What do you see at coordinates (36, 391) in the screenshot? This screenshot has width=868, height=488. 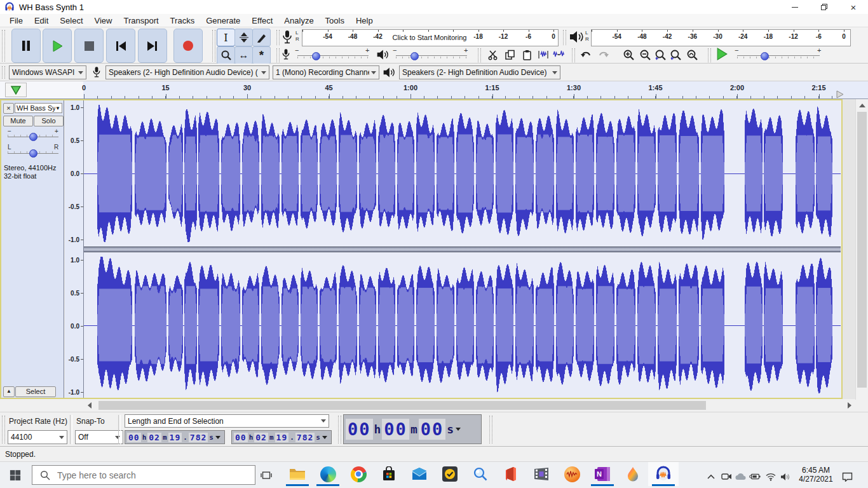 I see `track-select-button: Select` at bounding box center [36, 391].